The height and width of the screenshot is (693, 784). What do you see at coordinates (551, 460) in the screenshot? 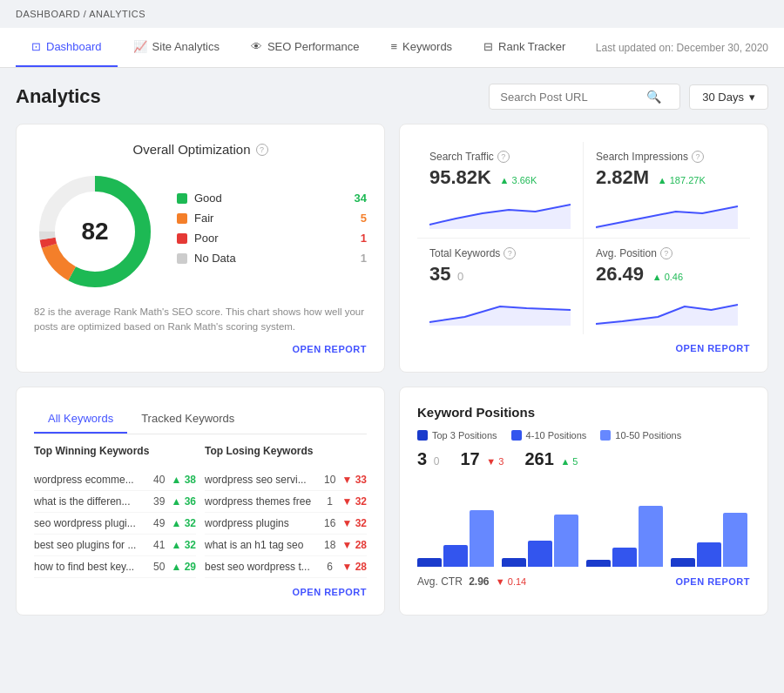
I see `kp-stat-10-50: 261 ▲ 5` at bounding box center [551, 460].